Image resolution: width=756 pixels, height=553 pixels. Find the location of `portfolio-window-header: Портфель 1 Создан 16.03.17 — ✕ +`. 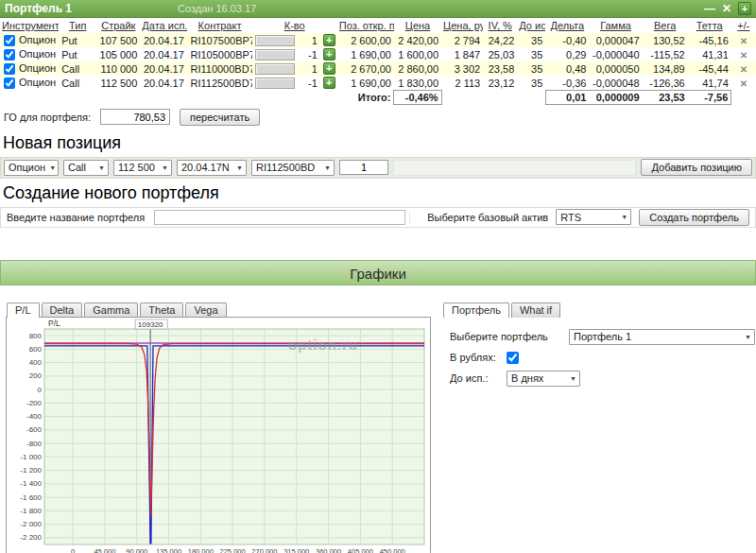

portfolio-window-header: Портфель 1 Создан 16.03.17 — ✕ + is located at coordinates (378, 9).